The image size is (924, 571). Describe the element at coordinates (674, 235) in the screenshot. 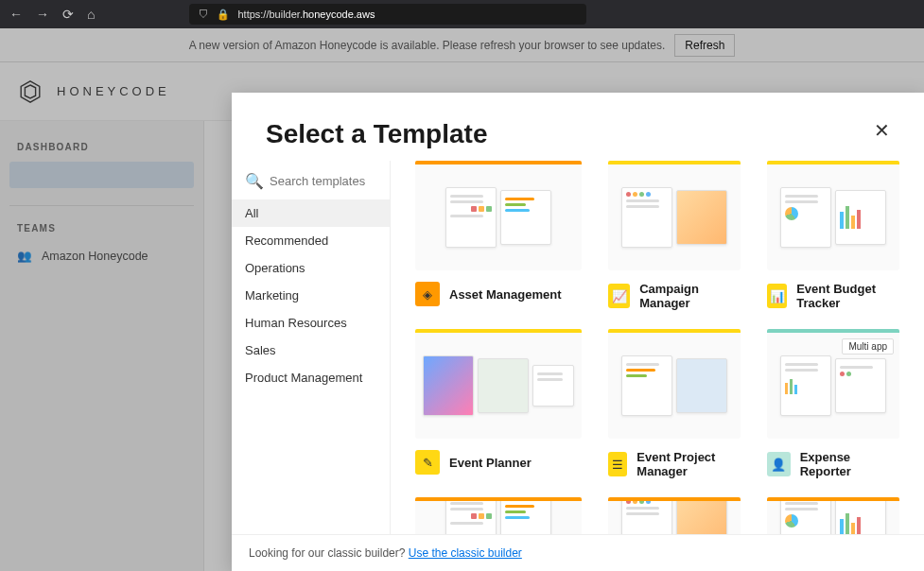

I see `template-card: 📈 Campaign Manager` at that location.